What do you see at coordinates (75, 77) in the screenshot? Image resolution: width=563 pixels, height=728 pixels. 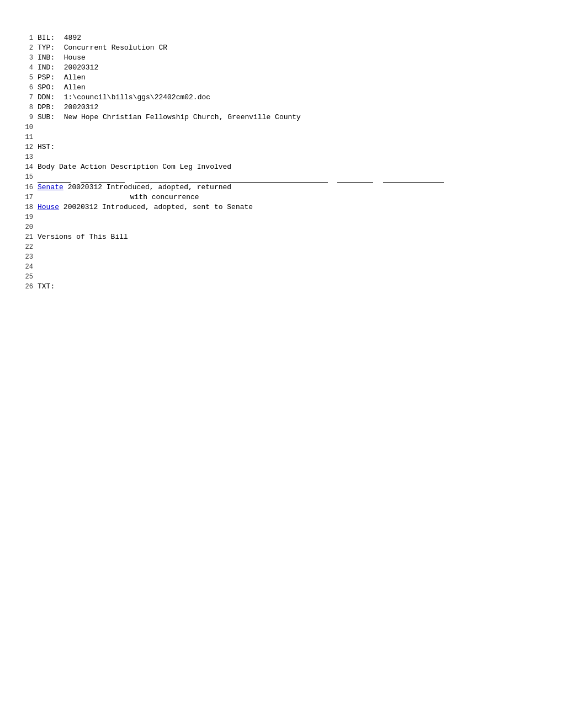 I see `psp-value: Allen` at bounding box center [75, 77].